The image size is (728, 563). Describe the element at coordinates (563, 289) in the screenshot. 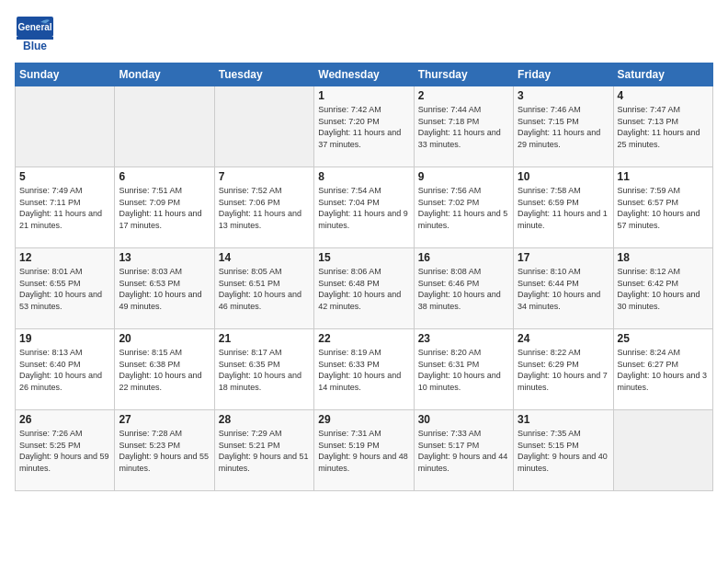

I see `calendar-cell: 17Sunrise: 8:10 AMSunset: 6:44 PMDayligh…` at that location.